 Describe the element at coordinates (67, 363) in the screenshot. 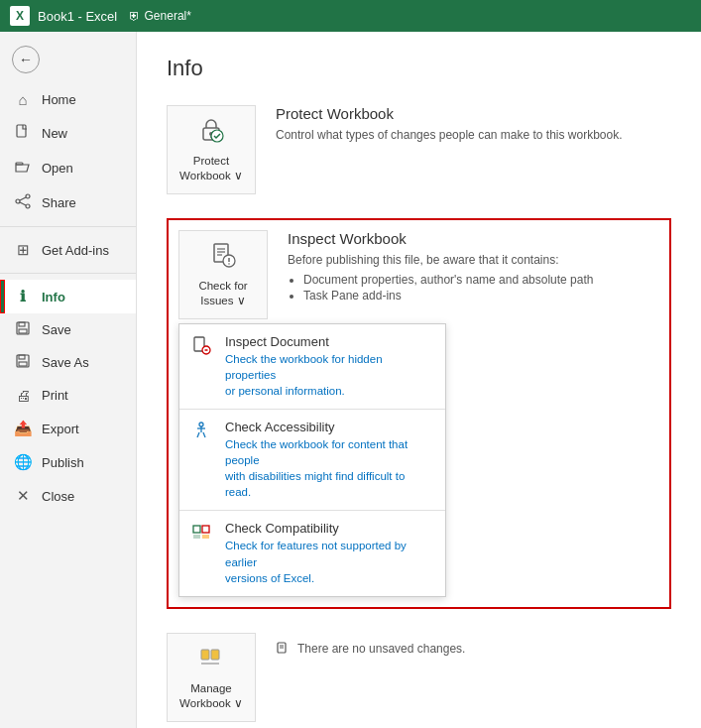

I see `sidebar-item-save-as: Save As` at that location.